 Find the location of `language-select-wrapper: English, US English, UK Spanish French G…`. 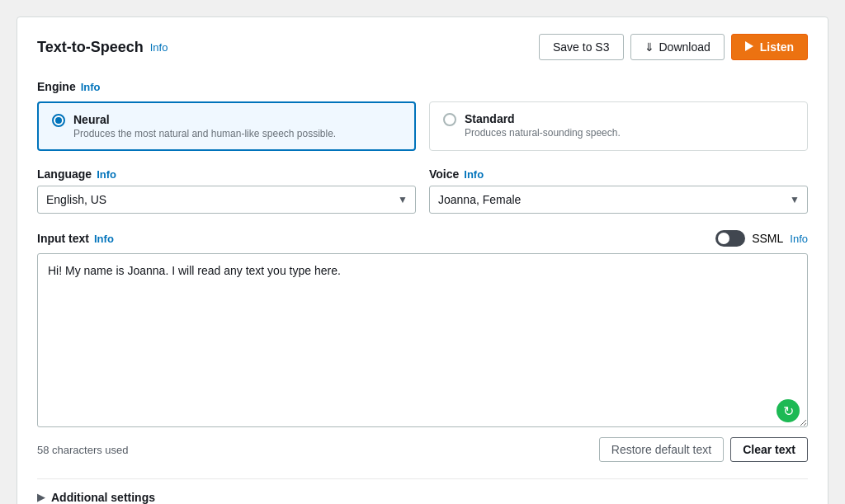

language-select-wrapper: English, US English, UK Spanish French G… is located at coordinates (226, 200).